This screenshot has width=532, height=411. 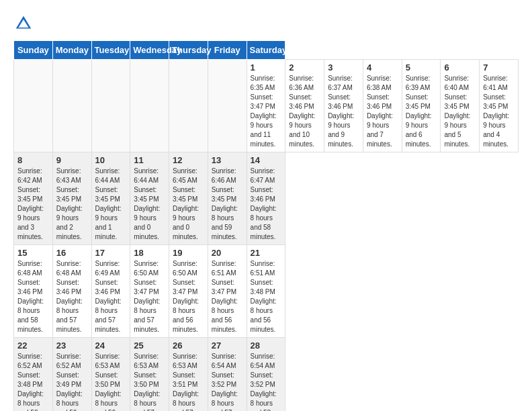 What do you see at coordinates (266, 375) in the screenshot?
I see `calendar-cell: 28Sunrise: 6:54 AMSunset: 3:52 PMDayligh…` at bounding box center [266, 375].